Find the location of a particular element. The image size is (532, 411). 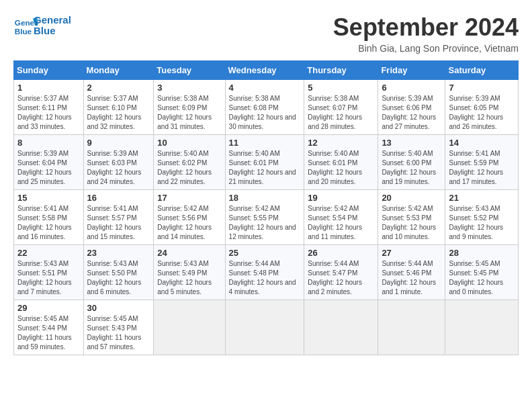

calendar-cell: 29 Sunrise: 5:45 AMSunset: 5:44 PMDaylig… is located at coordinates (49, 328).